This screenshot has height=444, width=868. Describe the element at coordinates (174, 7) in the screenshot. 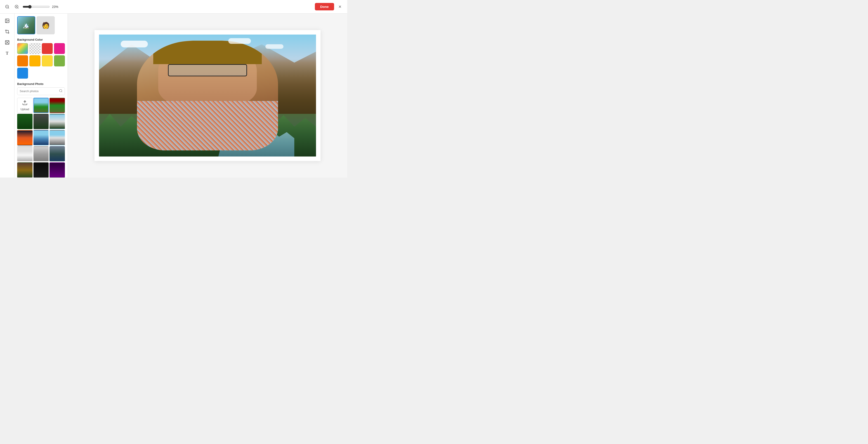

I see `toolbar: 23% Done ×` at that location.